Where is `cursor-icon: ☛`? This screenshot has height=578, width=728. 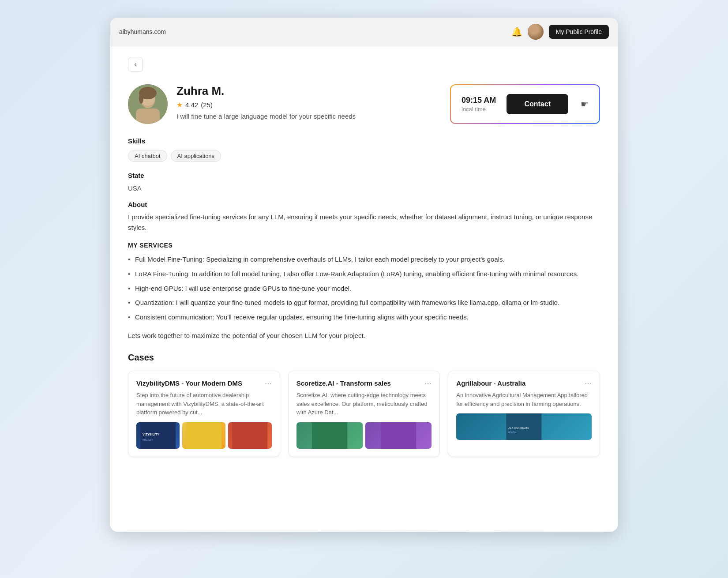 cursor-icon: ☛ is located at coordinates (585, 104).